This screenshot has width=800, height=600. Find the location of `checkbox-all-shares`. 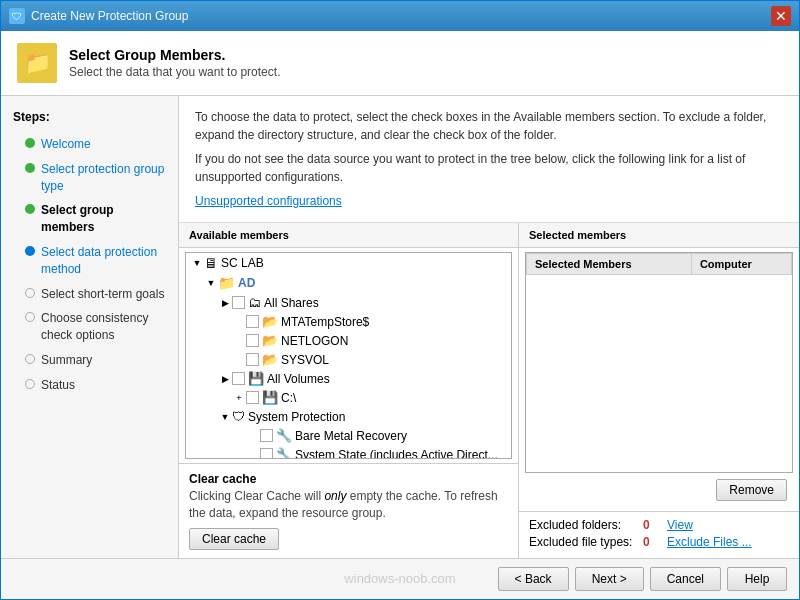

checkbox-all-shares is located at coordinates (238, 302).